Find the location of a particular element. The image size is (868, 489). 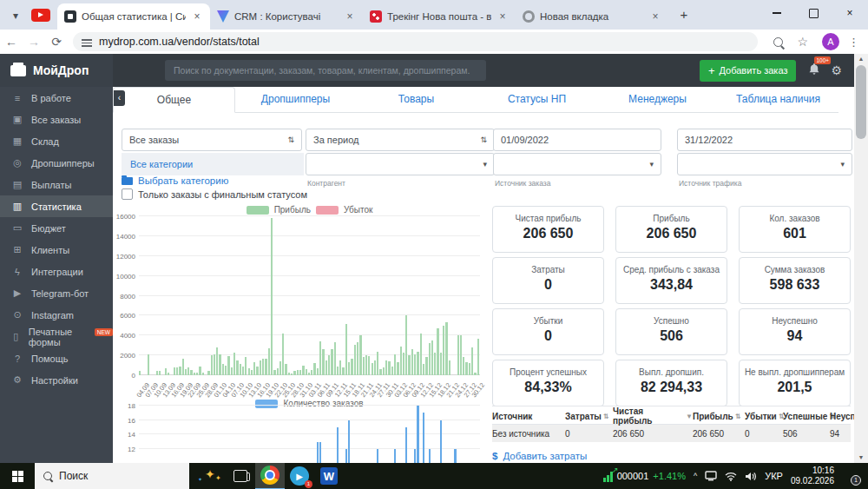

all-categories-box: Все категории is located at coordinates (213, 164).